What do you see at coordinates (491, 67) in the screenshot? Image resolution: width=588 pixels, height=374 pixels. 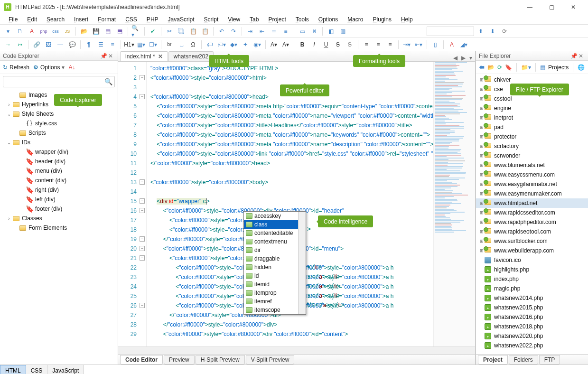 I see `up-icon: 📂` at bounding box center [491, 67].